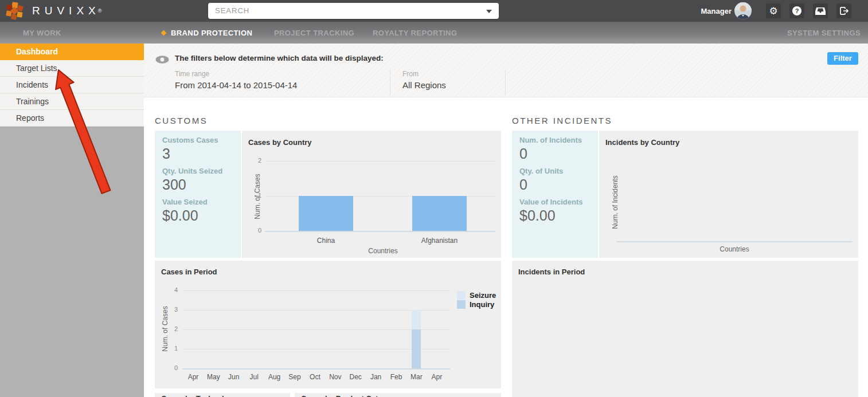 The height and width of the screenshot is (397, 868). What do you see at coordinates (797, 11) in the screenshot?
I see `help-button: ?` at bounding box center [797, 11].